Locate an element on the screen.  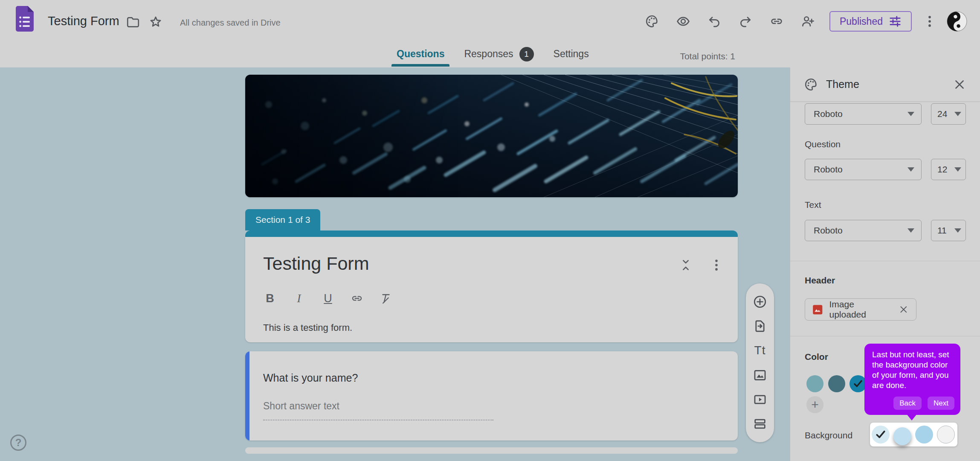
insert-link-button is located at coordinates (357, 298).